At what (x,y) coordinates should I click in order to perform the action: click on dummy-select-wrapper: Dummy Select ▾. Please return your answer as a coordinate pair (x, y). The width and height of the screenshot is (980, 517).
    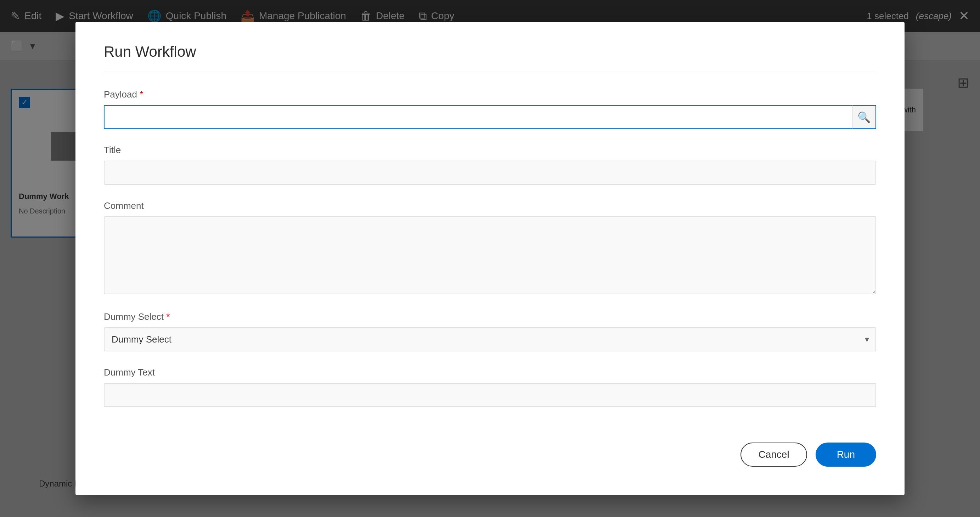
    Looking at the image, I should click on (490, 340).